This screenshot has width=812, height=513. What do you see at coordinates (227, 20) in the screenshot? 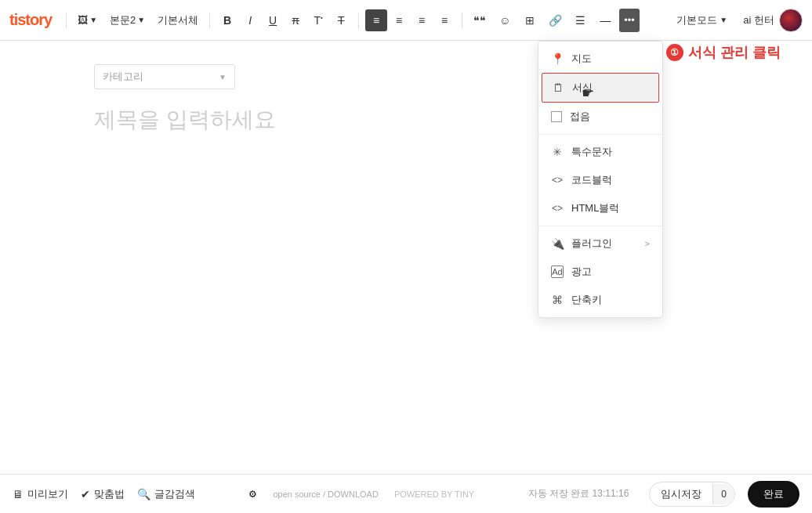
I see `bold-label: B` at bounding box center [227, 20].